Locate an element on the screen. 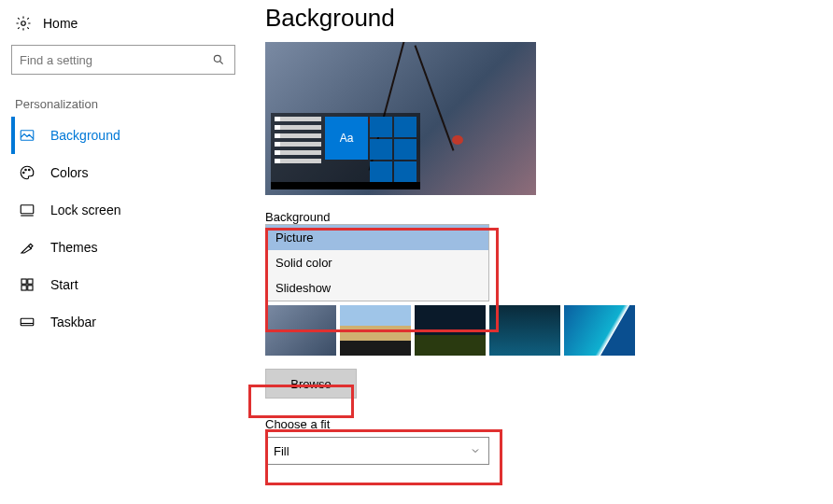 This screenshot has width=833, height=504. sidebar-item-colors: Colors is located at coordinates (127, 173).